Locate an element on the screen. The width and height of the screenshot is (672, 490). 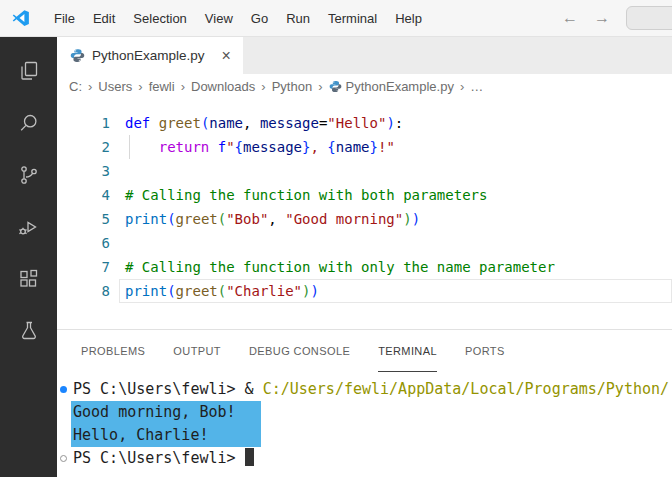
breadcrumb-item: Python is located at coordinates (292, 86).